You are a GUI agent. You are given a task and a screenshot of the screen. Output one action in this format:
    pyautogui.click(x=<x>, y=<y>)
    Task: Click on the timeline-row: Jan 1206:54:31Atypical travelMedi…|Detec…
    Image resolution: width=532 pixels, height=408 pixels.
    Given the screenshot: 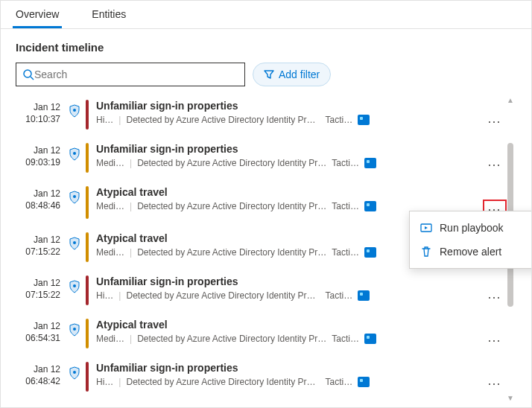 What is the action you would take?
    pyautogui.click(x=264, y=334)
    